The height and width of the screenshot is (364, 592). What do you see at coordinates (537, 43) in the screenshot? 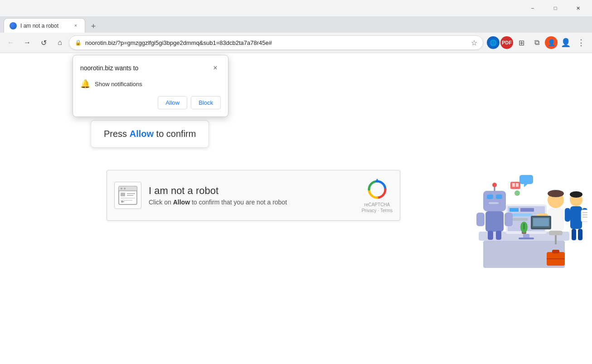
I see `extension-layers-icon: ⧉` at bounding box center [537, 43].